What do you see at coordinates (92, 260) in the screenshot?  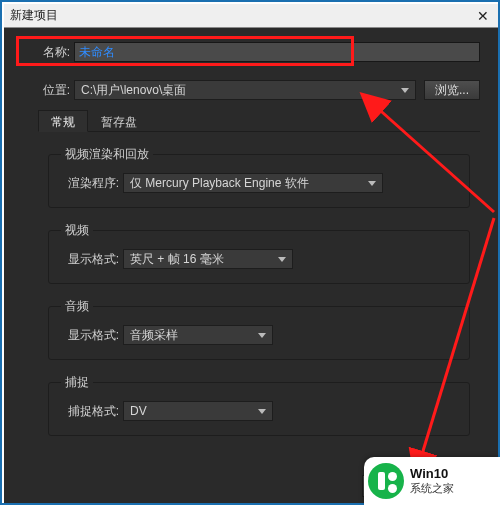 I see `video-display-label: 显示格式:` at bounding box center [92, 260].